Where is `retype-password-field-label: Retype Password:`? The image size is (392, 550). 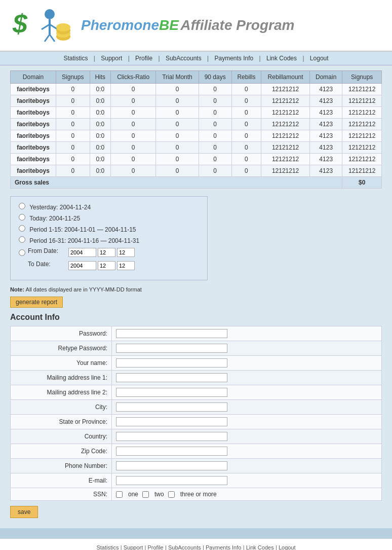 retype-password-field-label: Retype Password: is located at coordinates (61, 349).